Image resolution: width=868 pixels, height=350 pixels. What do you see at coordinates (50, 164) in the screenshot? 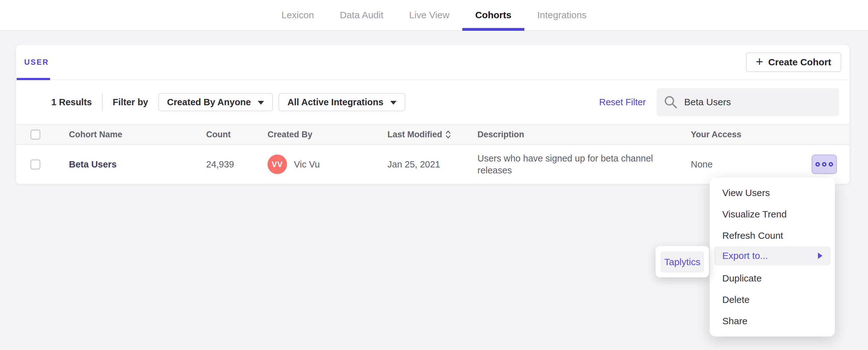
I see `row-select-cell` at bounding box center [50, 164].